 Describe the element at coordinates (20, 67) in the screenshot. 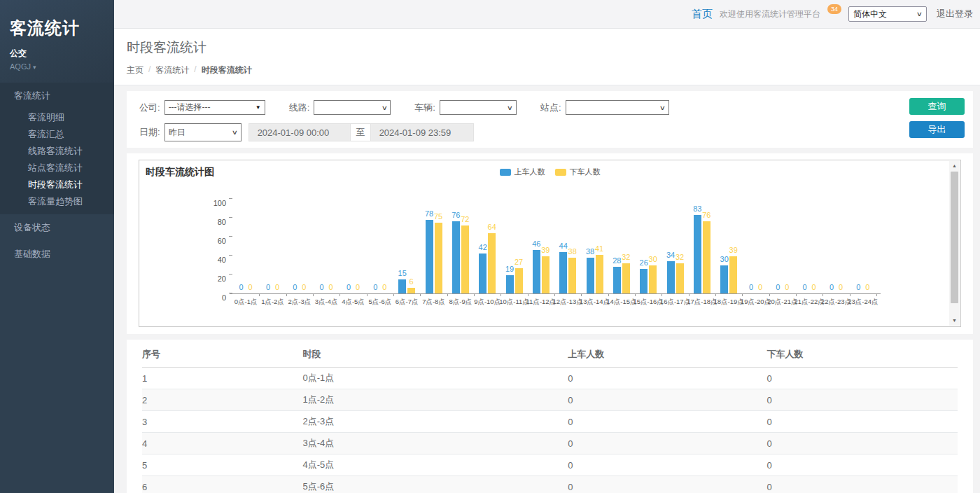

I see `org-code-label: AQGJ` at that location.